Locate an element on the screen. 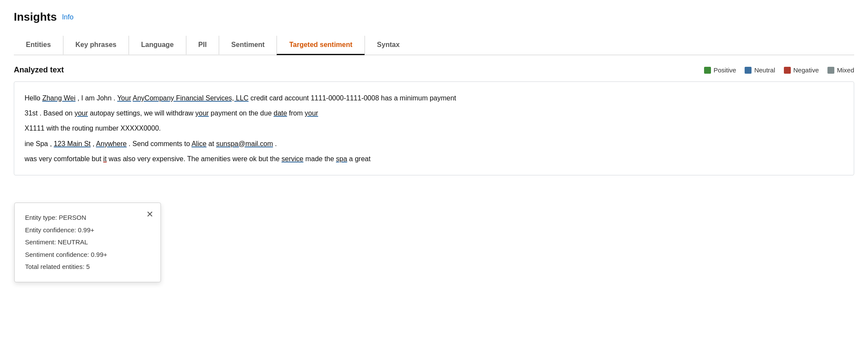 Image resolution: width=868 pixels, height=337 pixels. word-made: made the is located at coordinates (321, 159).